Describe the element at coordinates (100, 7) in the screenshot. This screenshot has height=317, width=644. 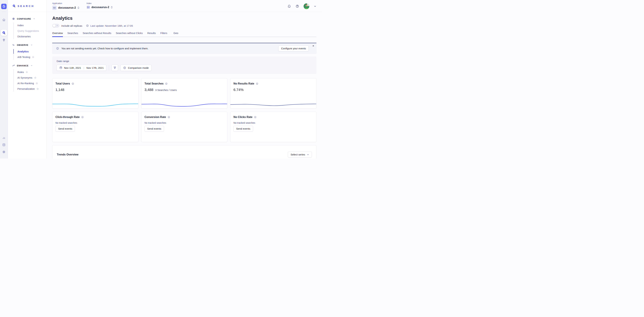
I see `index-selector: Index docusaurus-2` at that location.